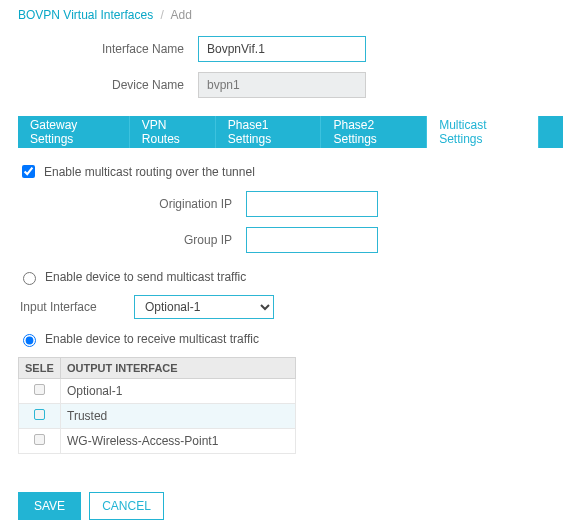 The width and height of the screenshot is (581, 520). What do you see at coordinates (483, 132) in the screenshot?
I see `tab-multicast-settings: Multicast Settings` at bounding box center [483, 132].